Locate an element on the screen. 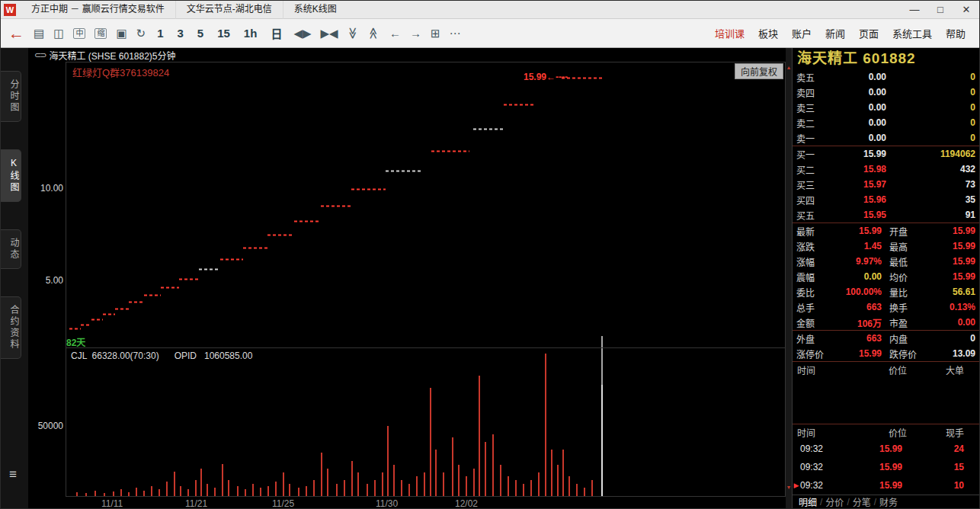 The width and height of the screenshot is (980, 509). ask1-price: 0.00 is located at coordinates (857, 138).